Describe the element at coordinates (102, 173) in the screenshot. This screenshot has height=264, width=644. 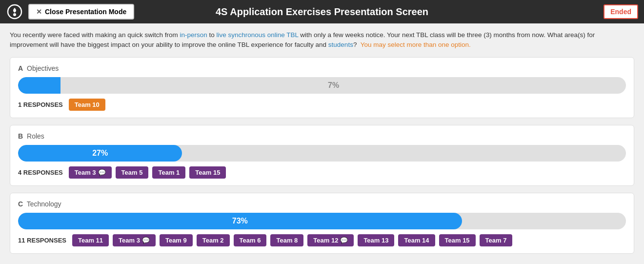
I see `chat-icon: 💬` at that location.